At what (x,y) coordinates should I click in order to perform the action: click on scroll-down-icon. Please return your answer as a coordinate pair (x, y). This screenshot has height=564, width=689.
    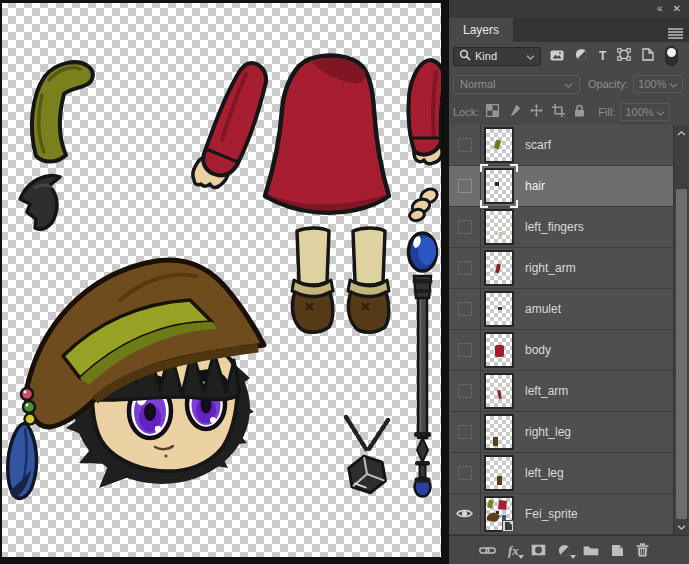
    Looking at the image, I should click on (682, 527).